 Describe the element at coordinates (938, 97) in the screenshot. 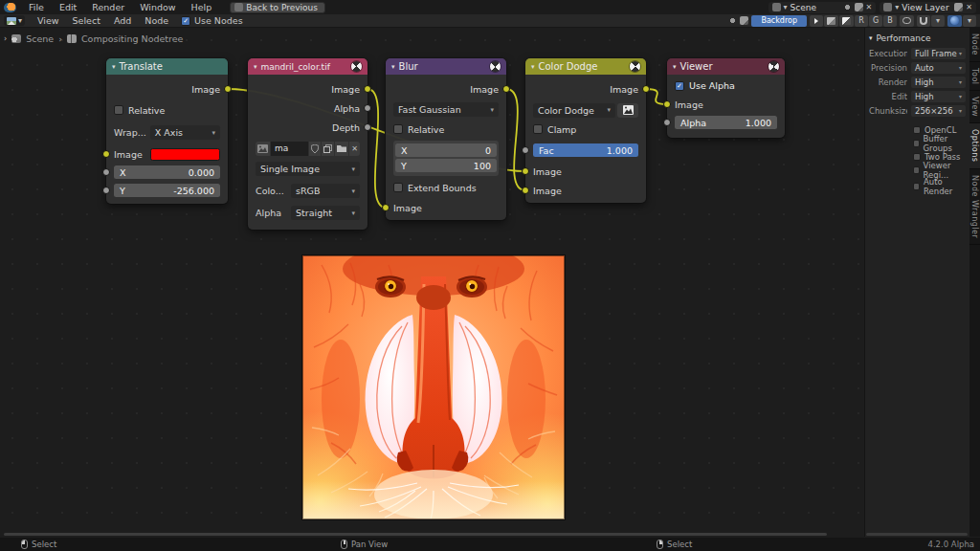

I see `edit-dropdown: High ▾` at that location.